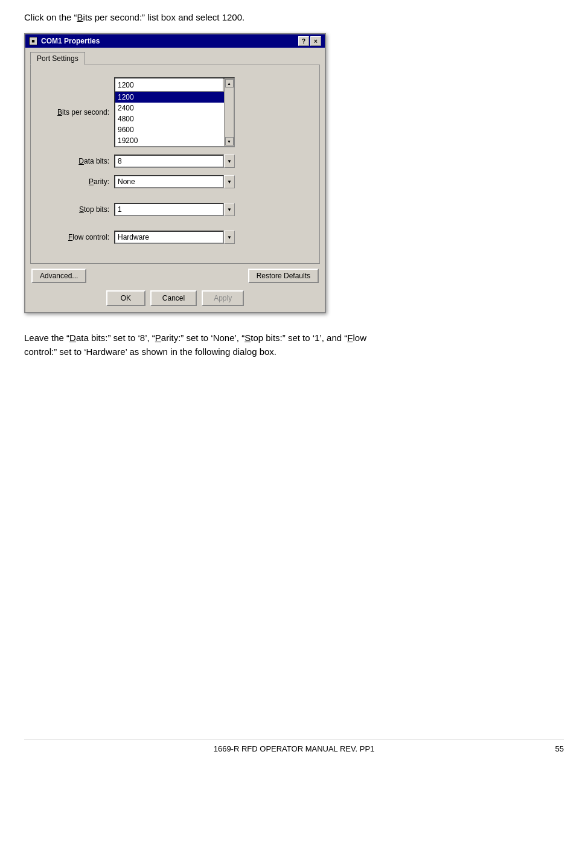 The image size is (588, 868). I want to click on stop-bits-row: Stop bits: 1 ▼, so click(175, 209).